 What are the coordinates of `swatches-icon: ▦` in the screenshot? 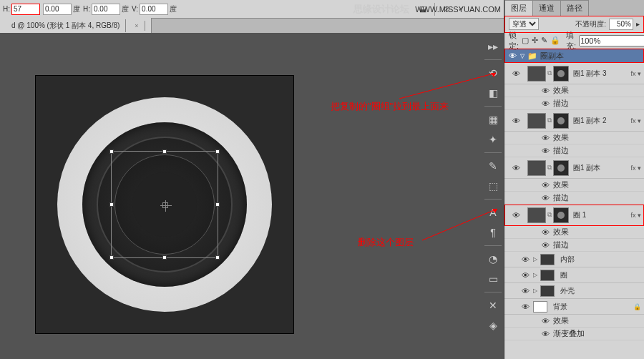 It's located at (493, 119).